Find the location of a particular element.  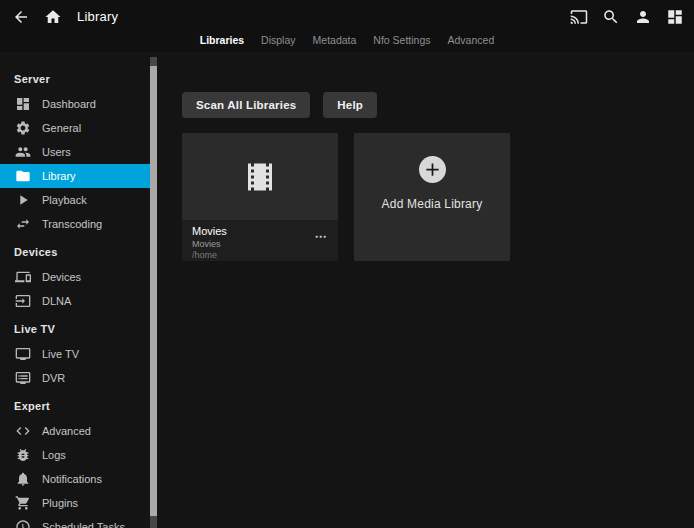

home-button is located at coordinates (53, 17).